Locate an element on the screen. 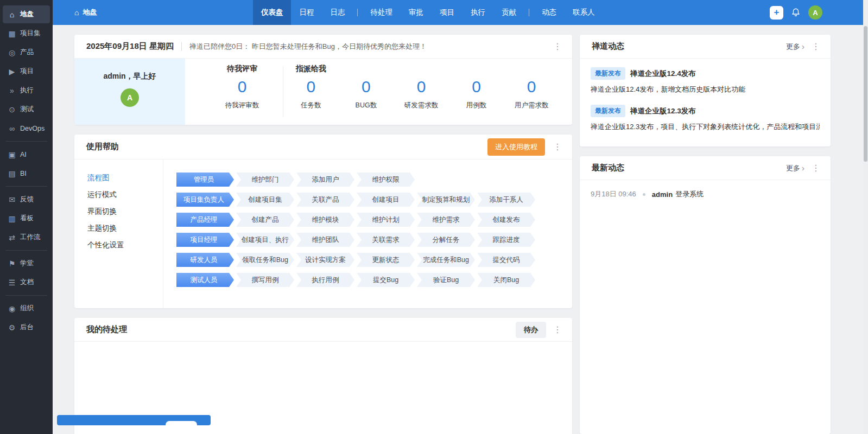  news-item: 最新发布 禅道企业版12.3发布 禅道企业版12.3发布，项目、执行下对象列表统… is located at coordinates (705, 118).